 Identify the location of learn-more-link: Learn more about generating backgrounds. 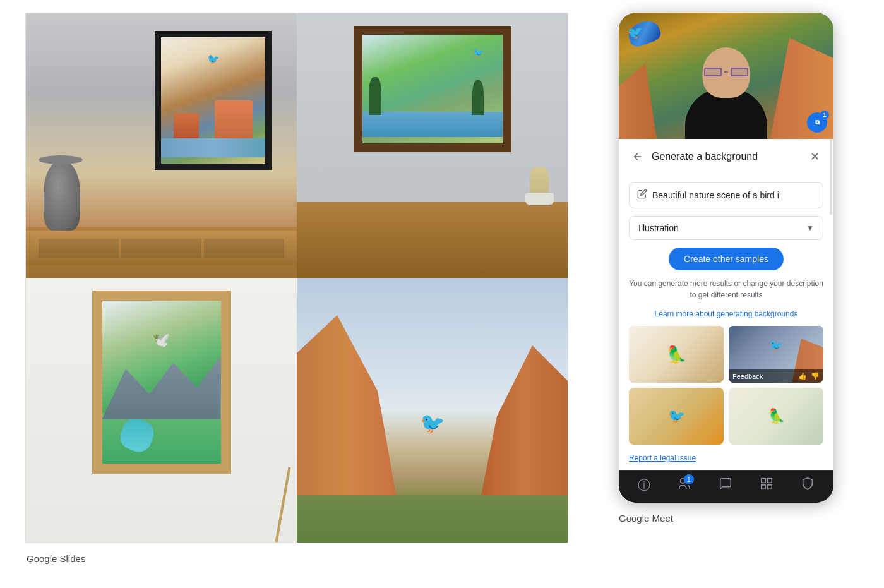
(726, 314).